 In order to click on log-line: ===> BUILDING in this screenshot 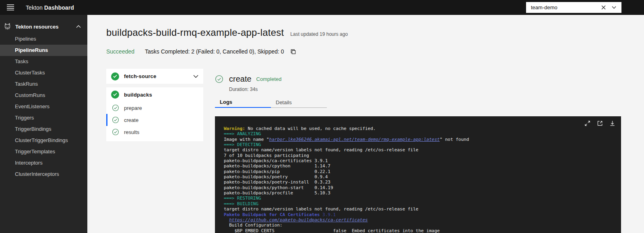, I will do `click(419, 204)`.